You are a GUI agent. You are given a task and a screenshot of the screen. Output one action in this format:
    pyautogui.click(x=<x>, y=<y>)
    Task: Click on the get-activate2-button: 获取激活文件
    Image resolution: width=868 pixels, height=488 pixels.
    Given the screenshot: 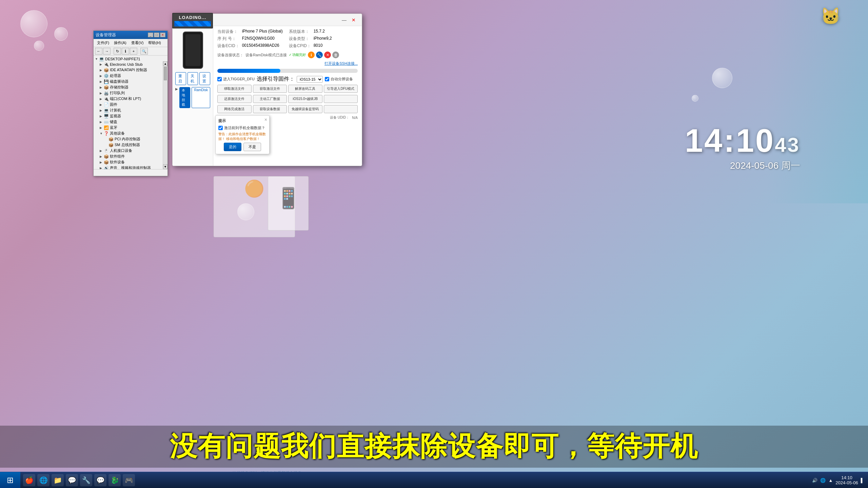 What is the action you would take?
    pyautogui.click(x=270, y=89)
    